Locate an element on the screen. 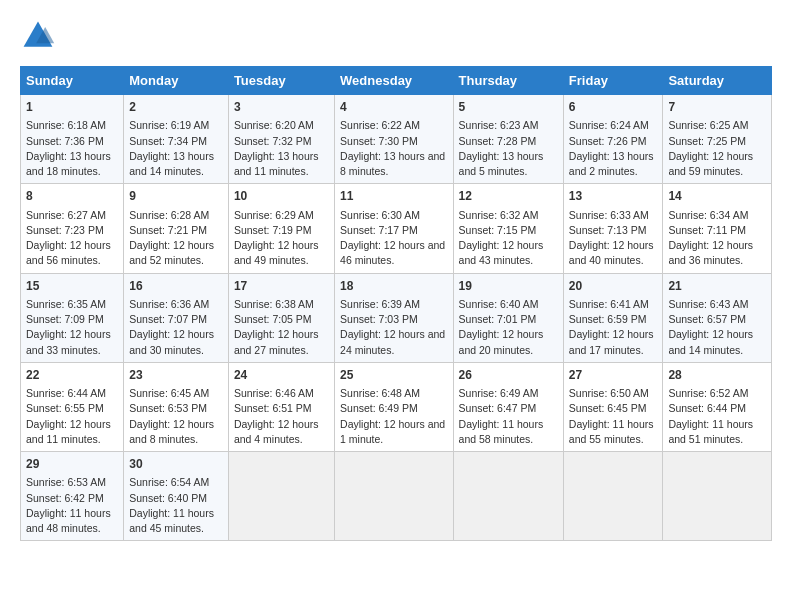 This screenshot has width=792, height=612. calendar-cell: 21Sunrise: 6:43 AMSunset: 6:57 PMDayligh… is located at coordinates (718, 318).